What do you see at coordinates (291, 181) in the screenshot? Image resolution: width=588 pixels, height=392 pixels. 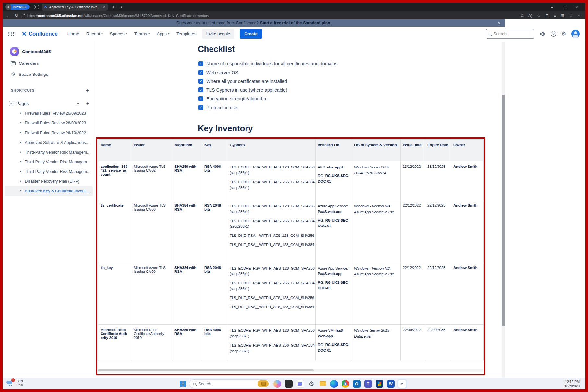 I see `table-row: application_369421_service_accountMicros…` at bounding box center [291, 181].